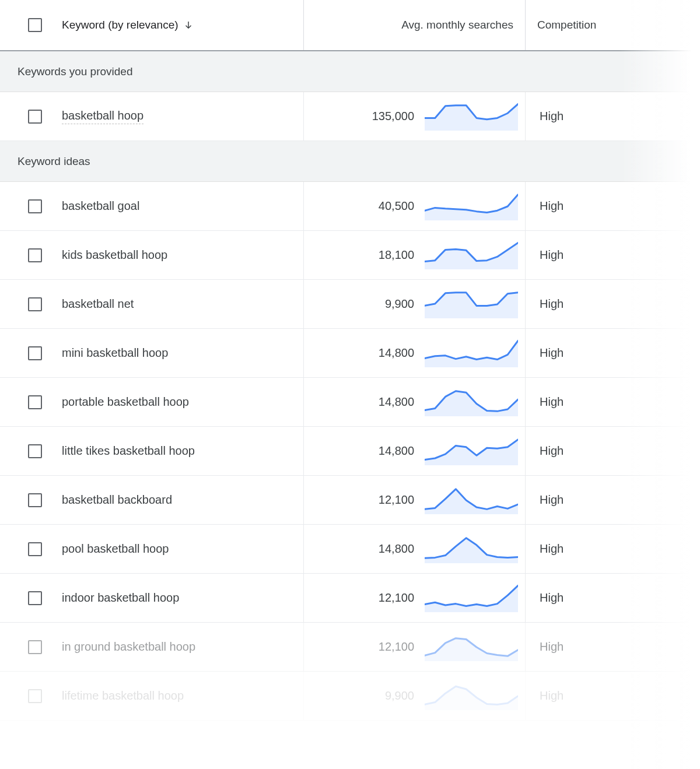 The height and width of the screenshot is (769, 700). I want to click on table-row: kids basketball hoop 18,100 High, so click(350, 255).